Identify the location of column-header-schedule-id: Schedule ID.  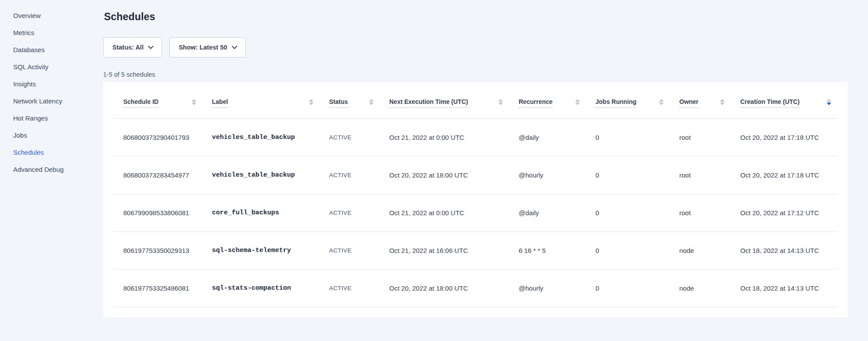
(158, 100).